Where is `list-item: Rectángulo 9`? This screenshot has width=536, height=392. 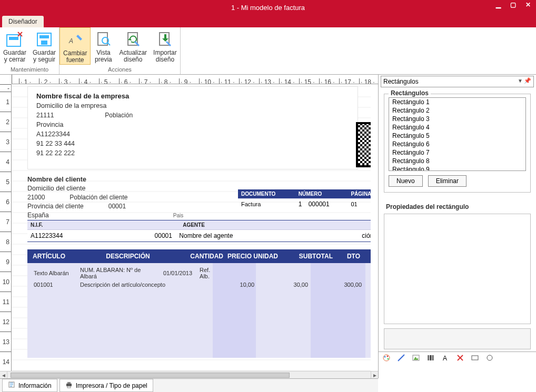
list-item: Rectángulo 9 is located at coordinates (457, 168).